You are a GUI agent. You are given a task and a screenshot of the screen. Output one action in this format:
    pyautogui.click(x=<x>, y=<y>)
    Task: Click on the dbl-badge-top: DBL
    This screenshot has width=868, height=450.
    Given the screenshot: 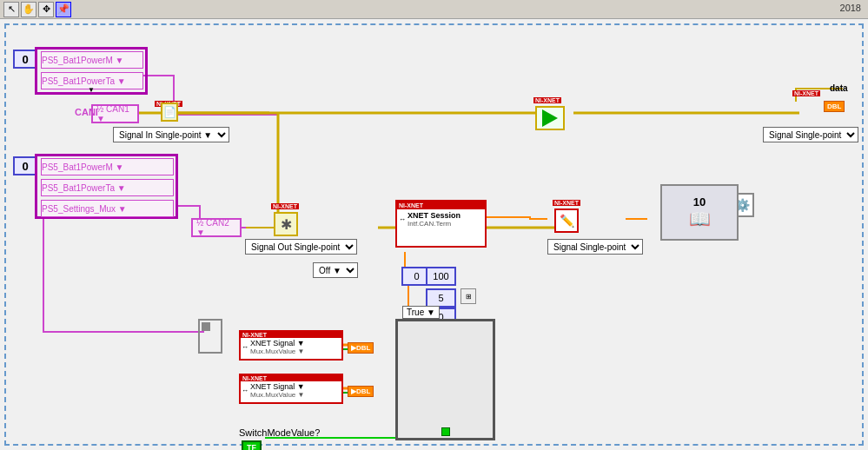 What is the action you would take?
    pyautogui.click(x=834, y=106)
    